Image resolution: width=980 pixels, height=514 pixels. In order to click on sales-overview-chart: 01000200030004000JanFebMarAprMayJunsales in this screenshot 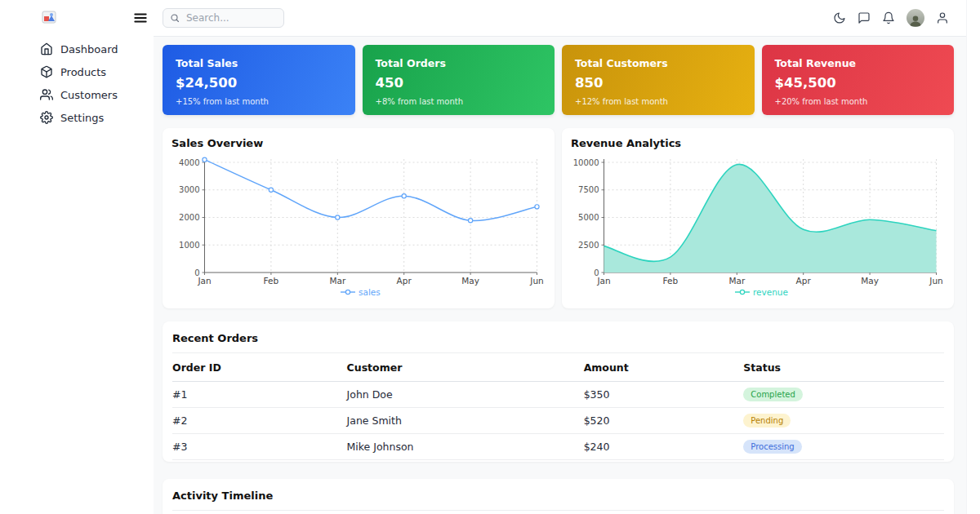, I will do `click(359, 219)`.